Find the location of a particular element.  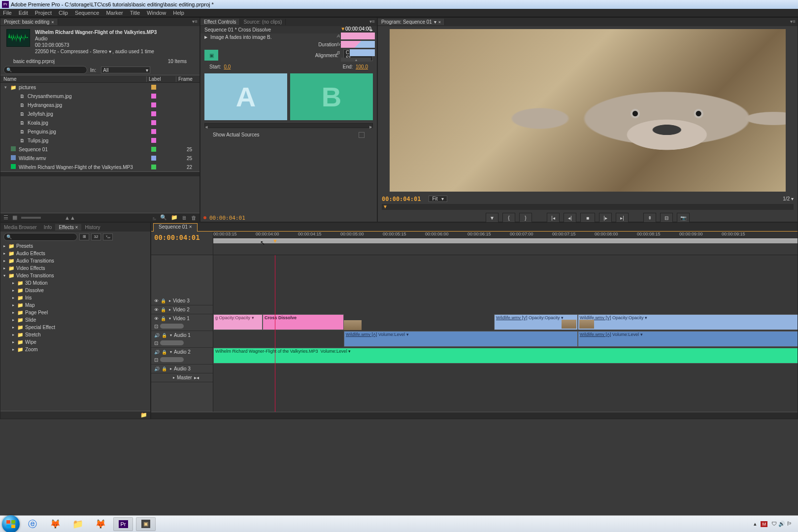

mini-clip-a is located at coordinates (358, 36).